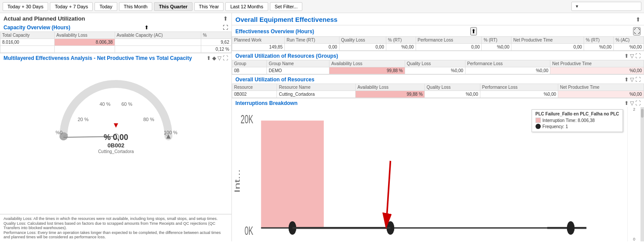 The height and width of the screenshot is (244, 644). Describe the element at coordinates (435, 71) in the screenshot. I see `val-quality-loss-g: %0,00` at that location.